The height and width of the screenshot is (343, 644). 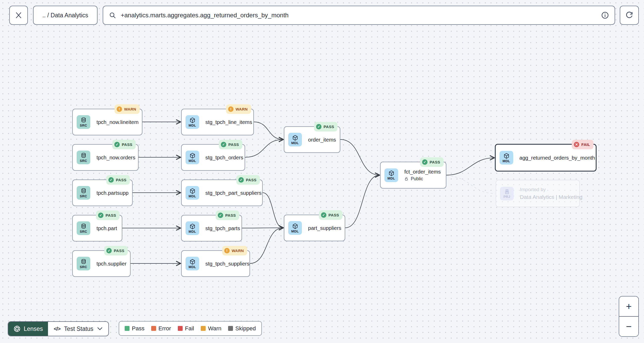 What do you see at coordinates (78, 329) in the screenshot?
I see `lens-selector: </> Test Status` at bounding box center [78, 329].